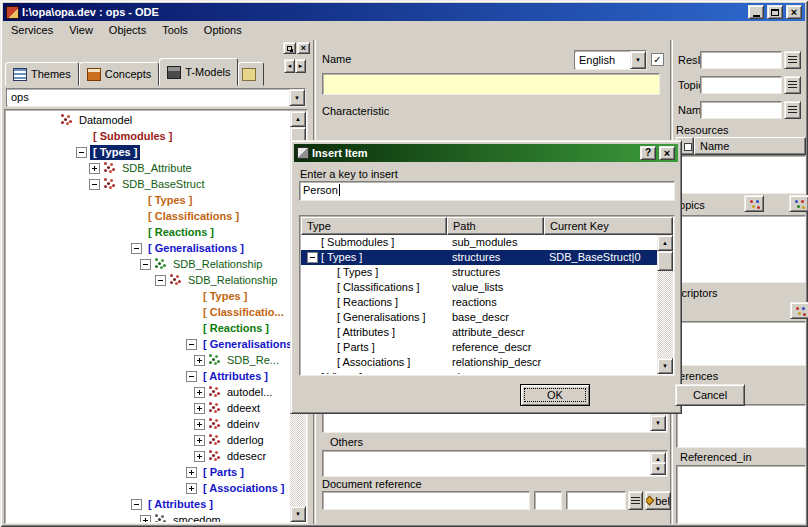  What do you see at coordinates (480, 372) in the screenshot?
I see `dialog-table-row: [ Views ]views` at bounding box center [480, 372].